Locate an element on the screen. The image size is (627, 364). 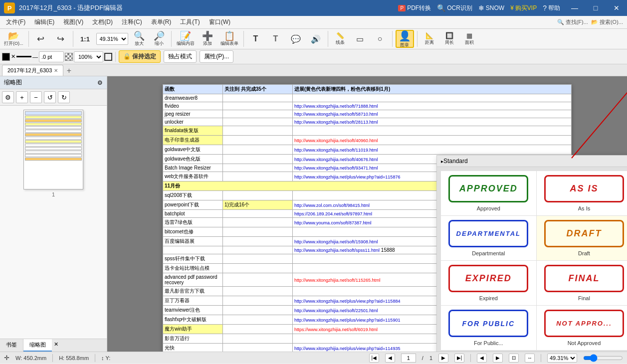
search-btn: 📂 搜索(O)... is located at coordinates (607, 22).